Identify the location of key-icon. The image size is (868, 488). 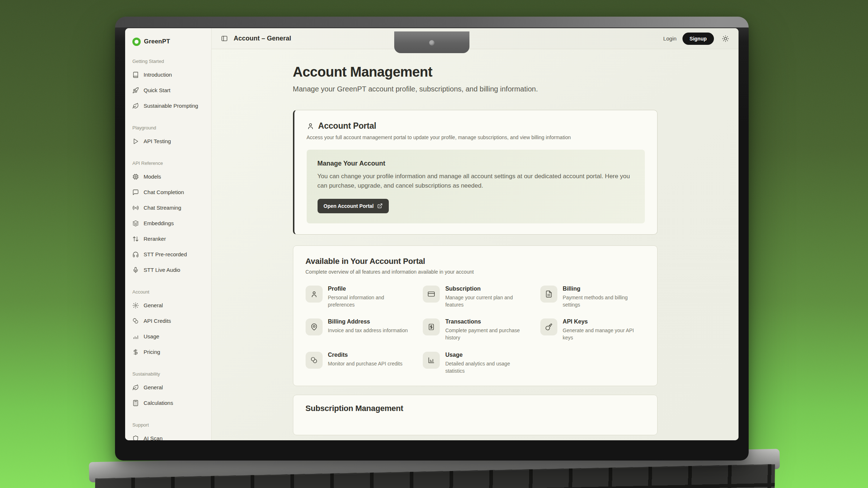
(549, 327).